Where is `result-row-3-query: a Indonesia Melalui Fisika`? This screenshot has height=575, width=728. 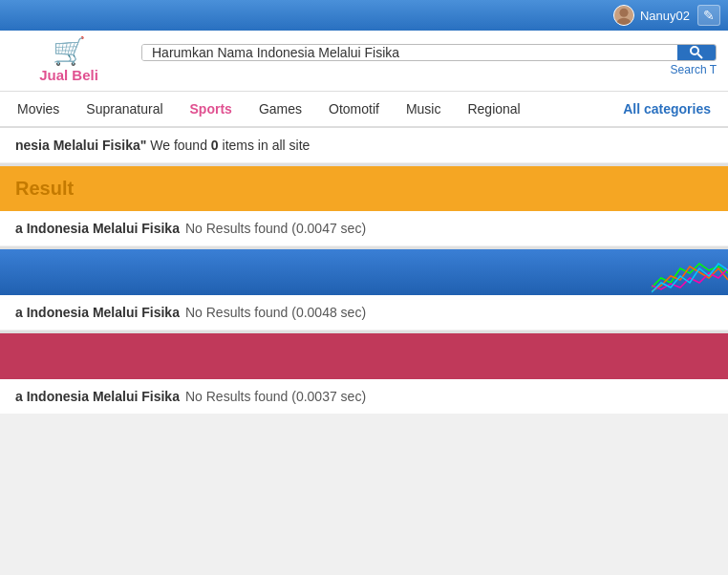
result-row-3-query: a Indonesia Melalui Fisika is located at coordinates (97, 396).